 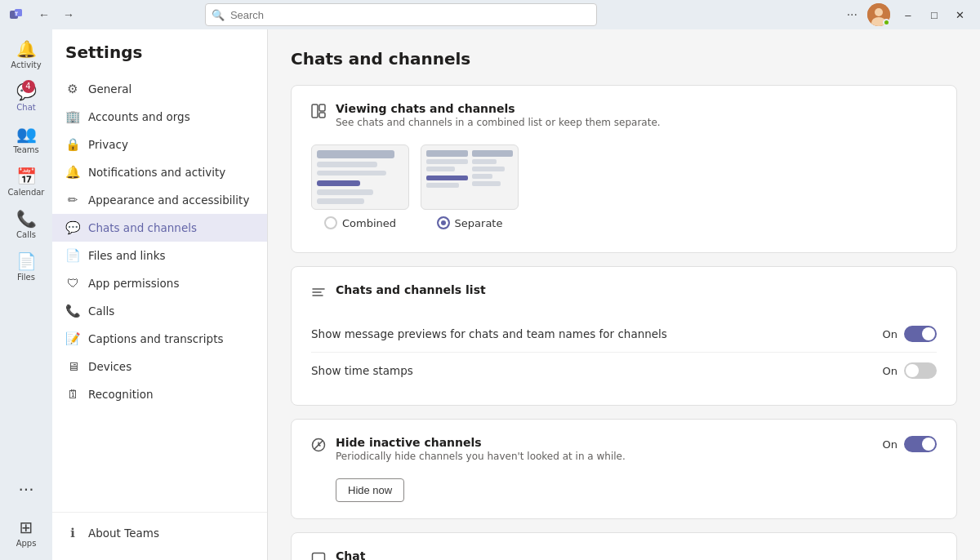 I want to click on nav-item-files: 📄 Files and links, so click(x=160, y=256).